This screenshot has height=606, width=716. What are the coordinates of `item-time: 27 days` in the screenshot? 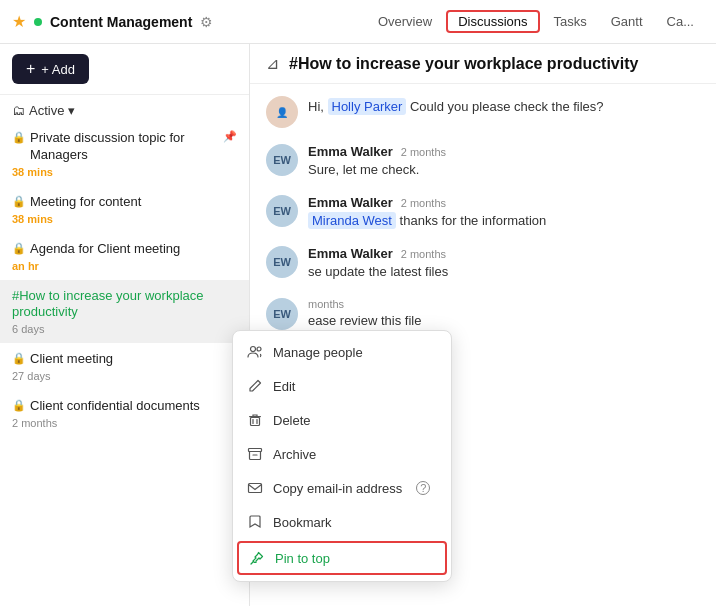 It's located at (124, 376).